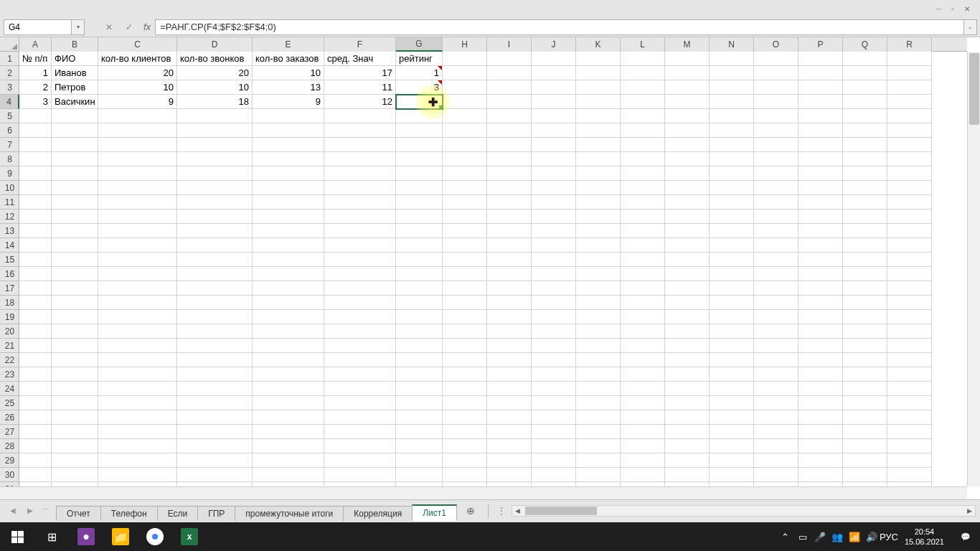 The height and width of the screenshot is (551, 980). I want to click on cell-B6, so click(75, 131).